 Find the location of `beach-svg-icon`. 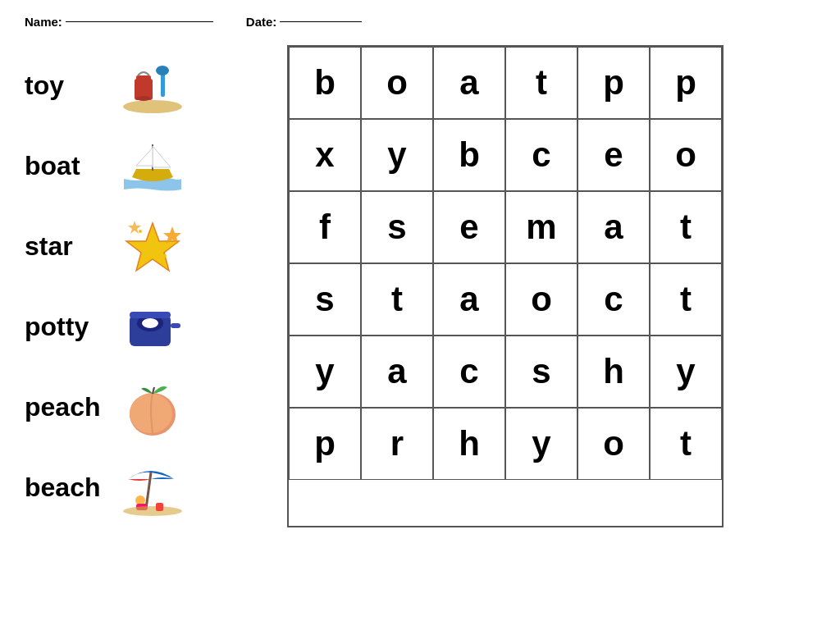

beach-svg-icon is located at coordinates (153, 487).